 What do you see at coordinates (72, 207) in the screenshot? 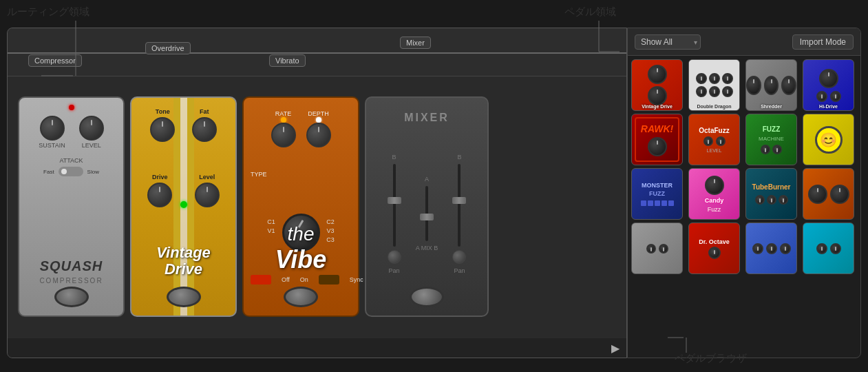
I see `pedal-squash-compressor: SUSTAIN LEVEL ATTACK Fast Slow SQUASH CO…` at bounding box center [72, 207].